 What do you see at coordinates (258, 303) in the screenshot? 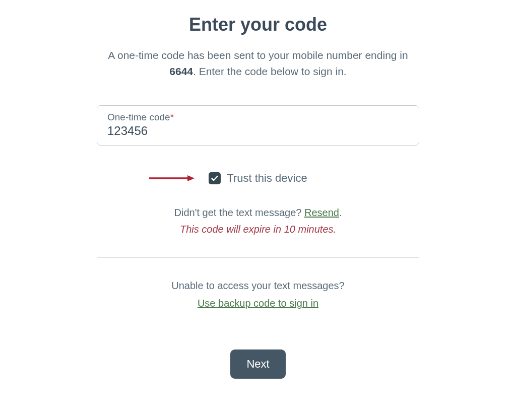
I see `backup-code-link: Use backup code to sign in` at bounding box center [258, 303].